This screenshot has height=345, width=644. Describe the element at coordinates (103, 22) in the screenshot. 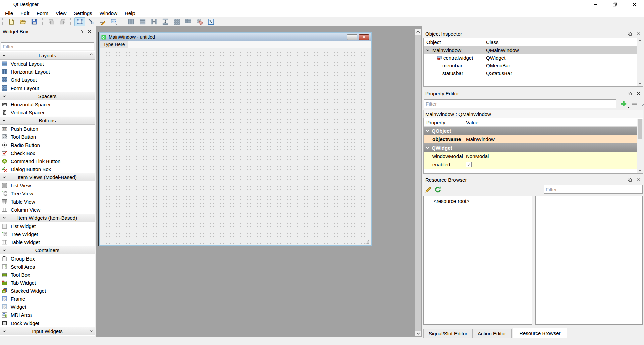

I see `edit-buddies-button` at that location.